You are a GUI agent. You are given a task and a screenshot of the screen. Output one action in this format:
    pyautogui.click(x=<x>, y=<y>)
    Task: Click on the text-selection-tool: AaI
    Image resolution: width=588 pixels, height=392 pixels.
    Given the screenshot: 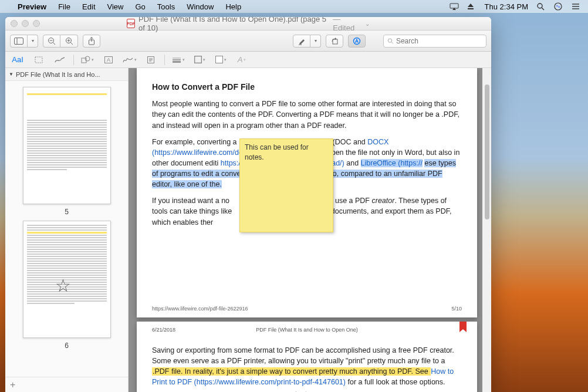 What is the action you would take?
    pyautogui.click(x=18, y=60)
    